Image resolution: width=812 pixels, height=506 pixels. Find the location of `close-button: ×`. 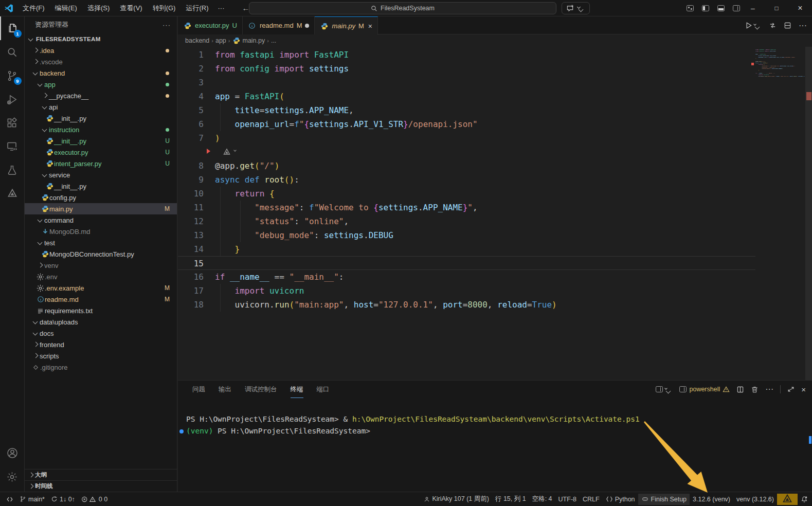

close-button: × is located at coordinates (800, 8).